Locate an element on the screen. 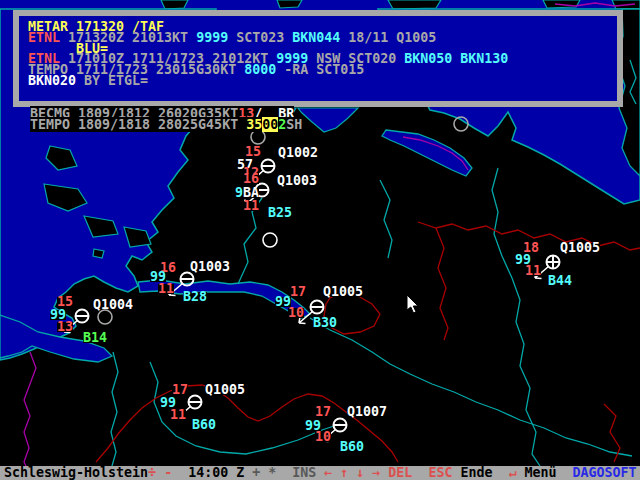  key-del: DEL is located at coordinates (408, 472).